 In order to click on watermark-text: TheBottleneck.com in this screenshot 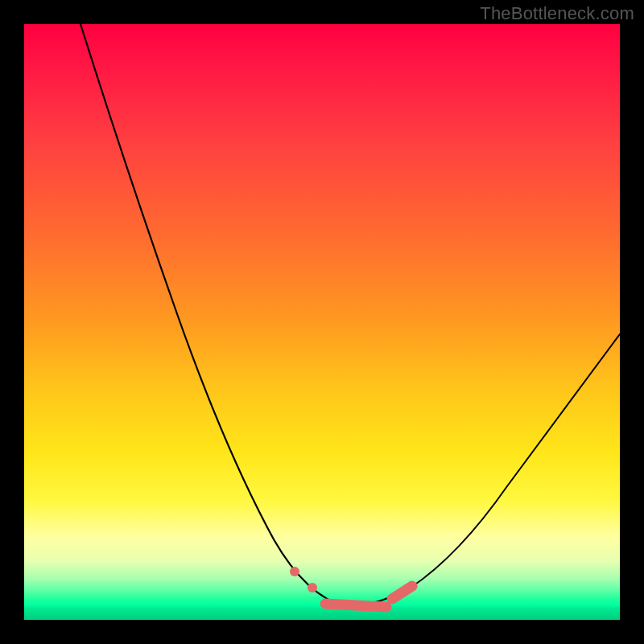, I will do `click(557, 14)`.